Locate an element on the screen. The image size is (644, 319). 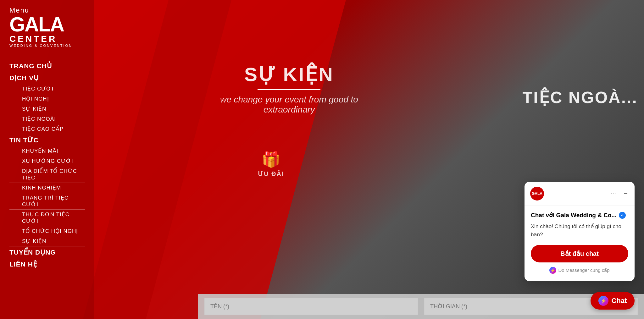
nav-item-thuc-don: THỰC ĐƠN TIỆC CƯỚI is located at coordinates (47, 218).